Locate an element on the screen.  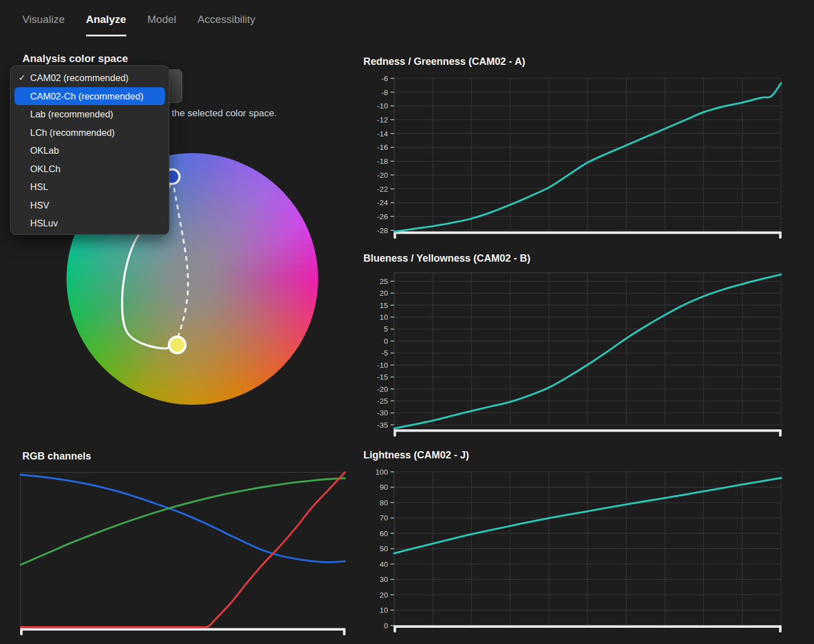
svg-text: 100 is located at coordinates (381, 472).